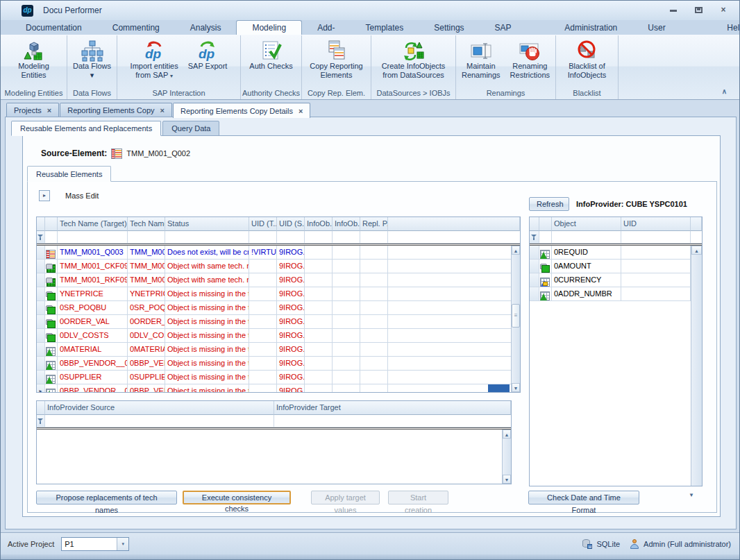  Describe the element at coordinates (93, 322) in the screenshot. I see `cell-tech-name-target: 0ORDER_VAL` at that location.